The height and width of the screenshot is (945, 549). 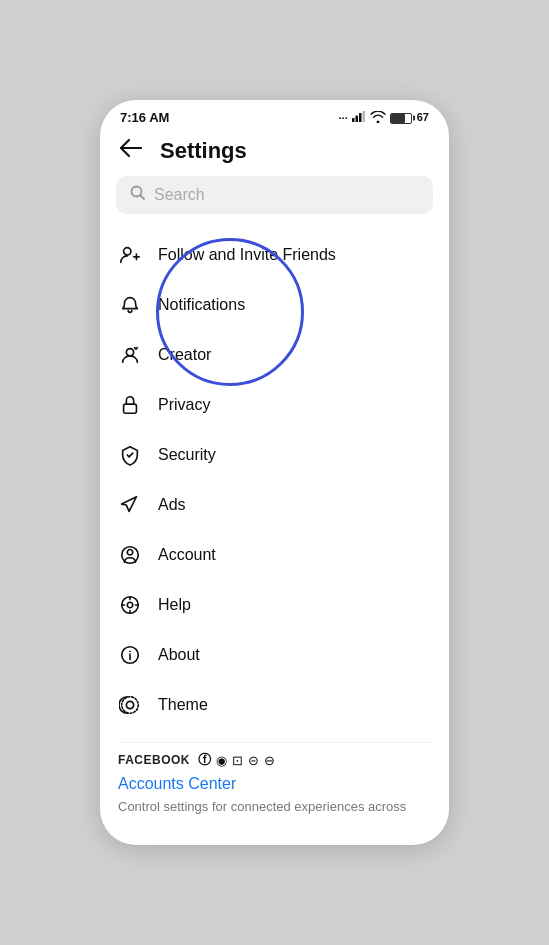 What do you see at coordinates (274, 455) in the screenshot?
I see `menu-item-security: Security` at bounding box center [274, 455].